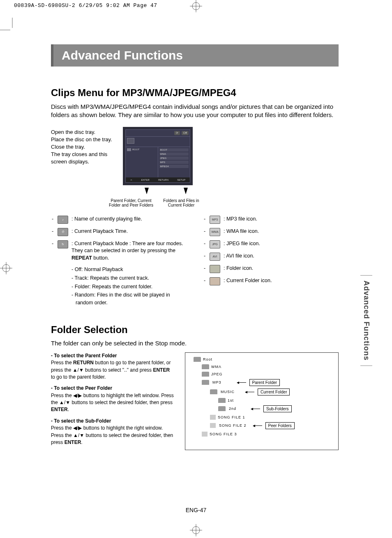 The width and height of the screenshot is (392, 538). I want to click on callout-parent: Parent Folder, so click(265, 383).